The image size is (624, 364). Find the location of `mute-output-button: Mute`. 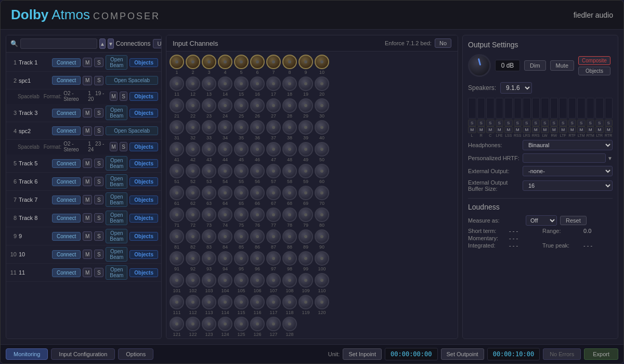

mute-output-button: Mute is located at coordinates (562, 66).